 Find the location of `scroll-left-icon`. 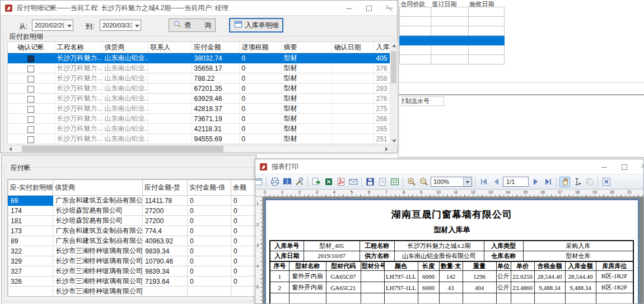

scroll-left-icon is located at coordinates (10, 149).